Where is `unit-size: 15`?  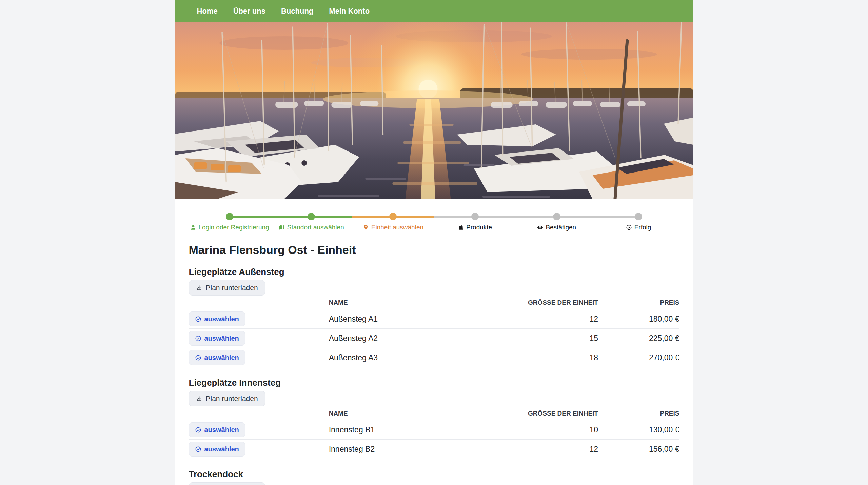 unit-size: 15 is located at coordinates (539, 338).